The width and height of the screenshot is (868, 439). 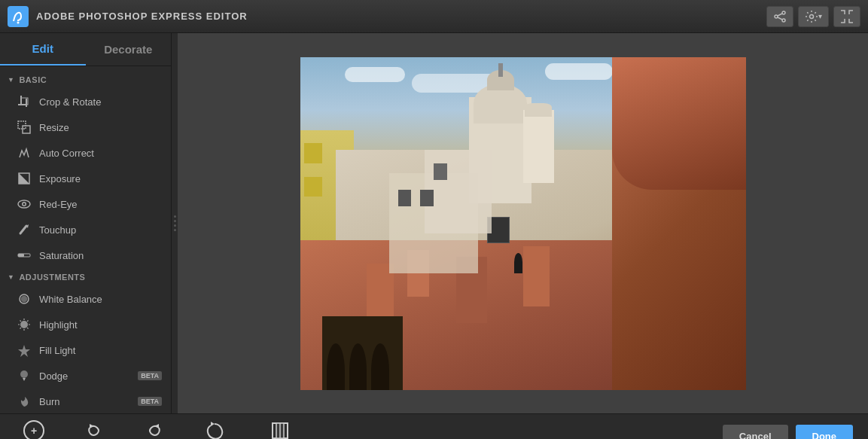 I want to click on sidebar-item-saturation: Saturation, so click(x=86, y=255).